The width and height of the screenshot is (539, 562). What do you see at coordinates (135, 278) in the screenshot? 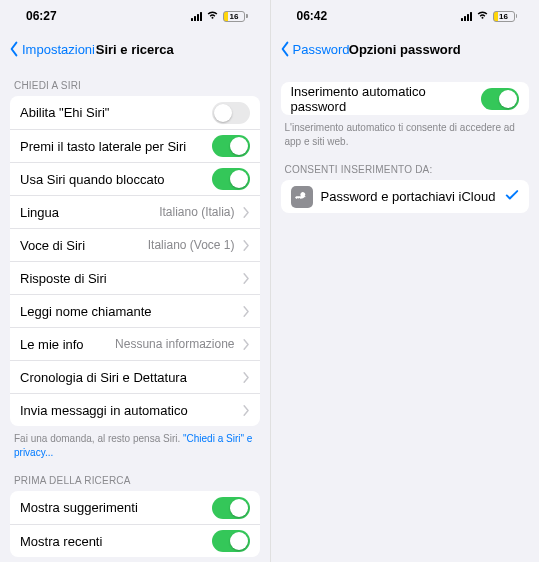
I see `row-siri-responses: Risposte di Siri` at bounding box center [135, 278].